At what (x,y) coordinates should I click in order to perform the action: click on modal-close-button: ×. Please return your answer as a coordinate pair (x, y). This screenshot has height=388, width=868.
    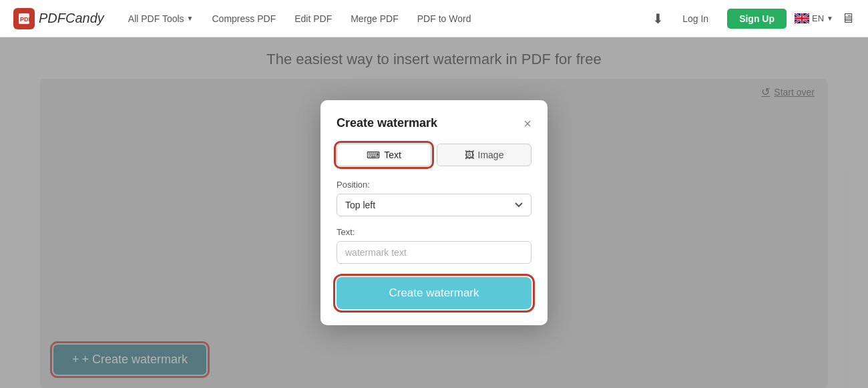
    Looking at the image, I should click on (527, 124).